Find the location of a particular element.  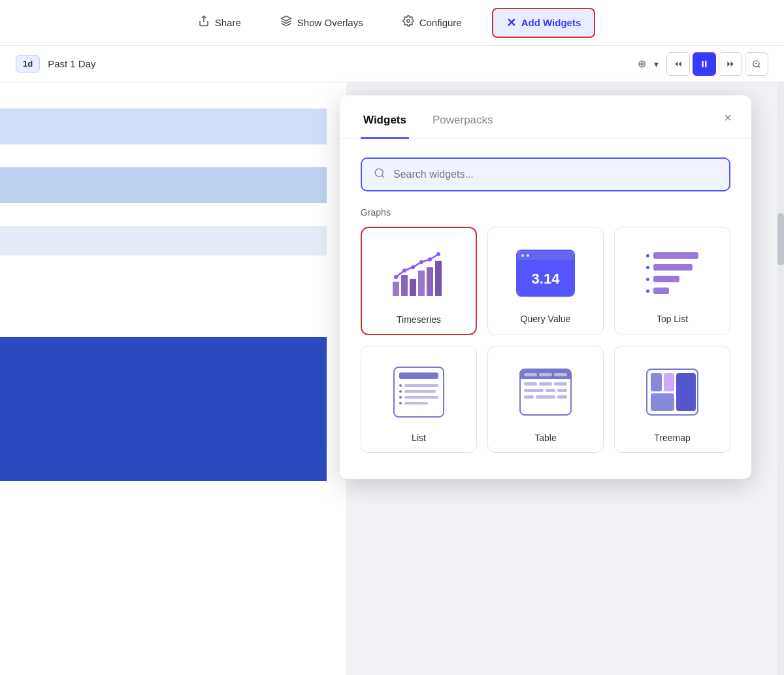

add-widgets-label: Add Widgets is located at coordinates (551, 22).